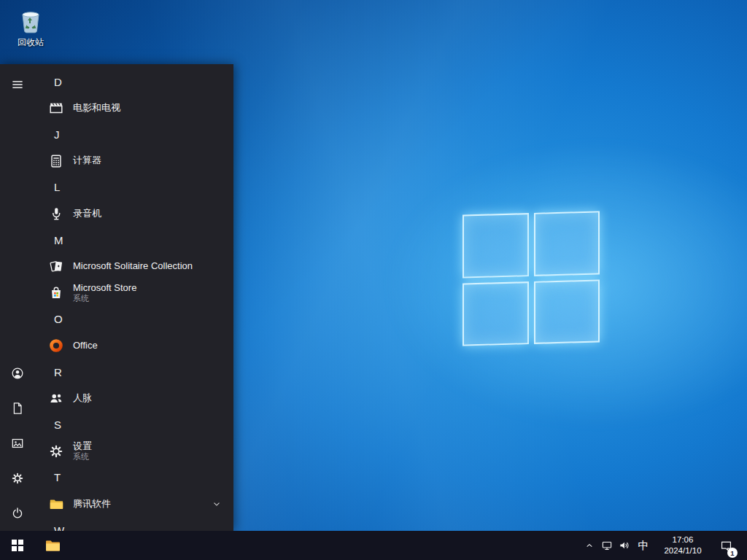 This screenshot has width=747, height=560. What do you see at coordinates (96, 108) in the screenshot?
I see `app-label: 电影和电视` at bounding box center [96, 108].